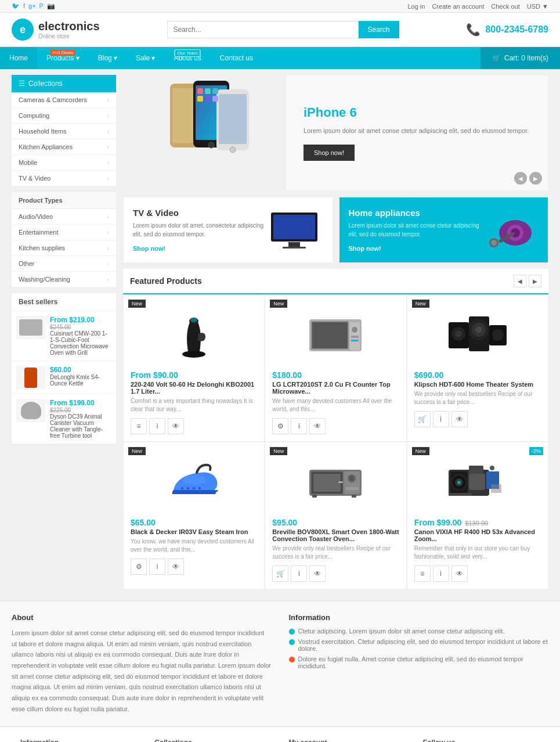  Describe the element at coordinates (335, 516) in the screenshot. I see `product-card-5: New` at that location.